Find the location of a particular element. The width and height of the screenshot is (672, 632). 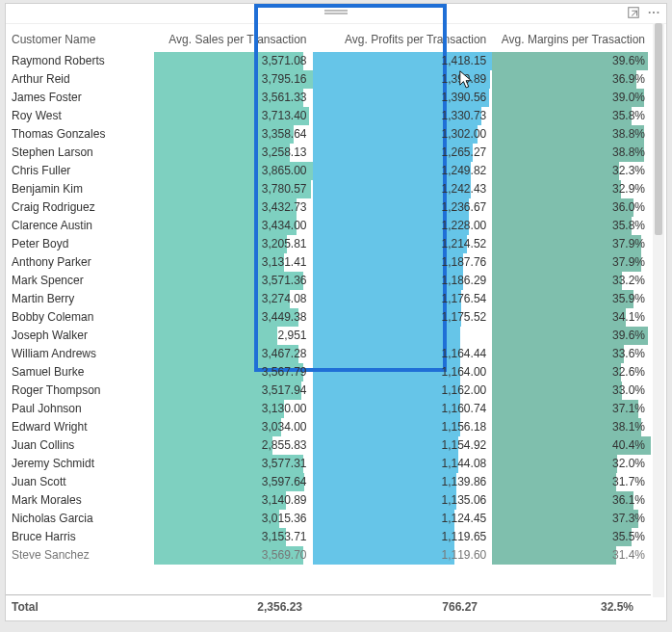

table-row: Juan Collins2,855.831,154.9240.4% is located at coordinates (328, 445).